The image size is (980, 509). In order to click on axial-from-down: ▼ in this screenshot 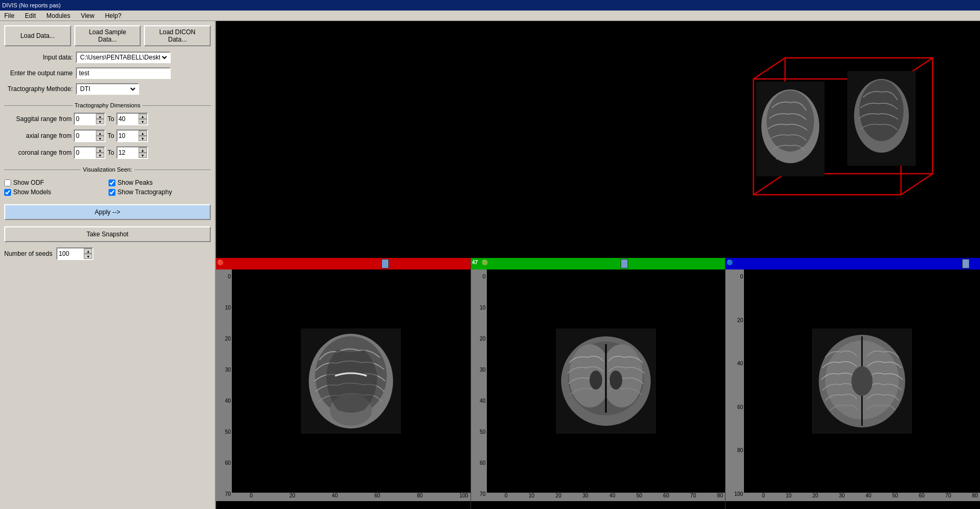, I will do `click(100, 138)`.